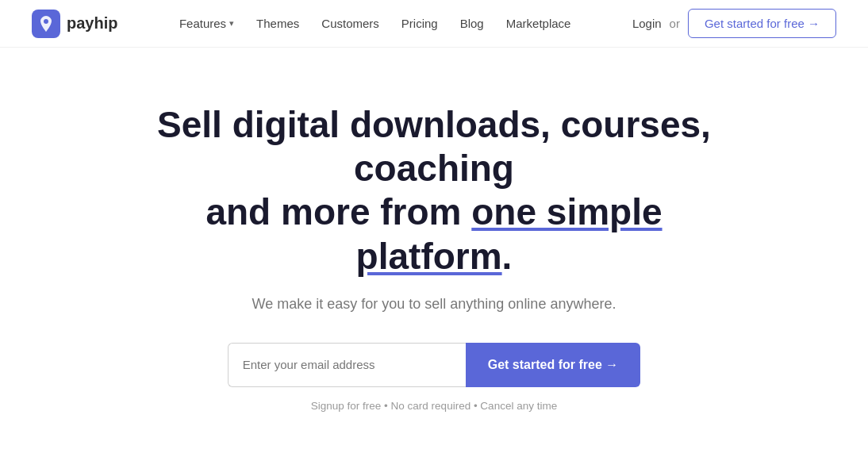  Describe the element at coordinates (762, 24) in the screenshot. I see `get-started-outline-button: Get started for free →` at that location.